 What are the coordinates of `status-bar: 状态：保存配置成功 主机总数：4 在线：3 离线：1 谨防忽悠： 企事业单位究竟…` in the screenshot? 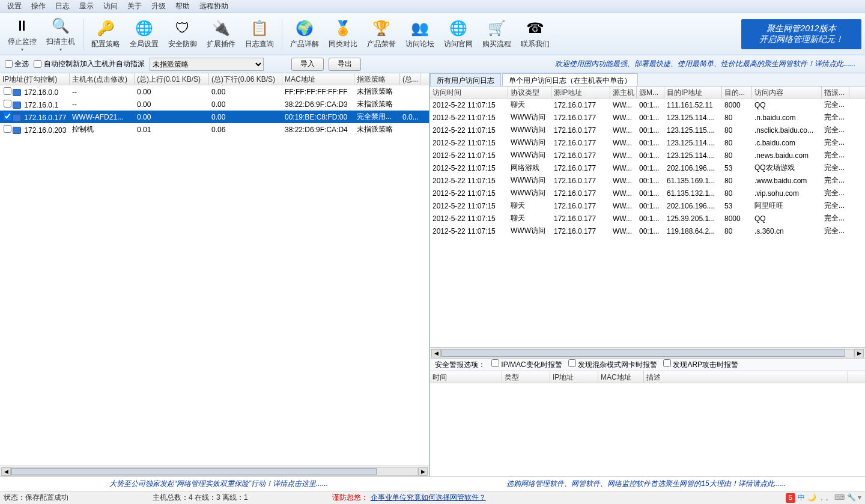 It's located at (432, 497).